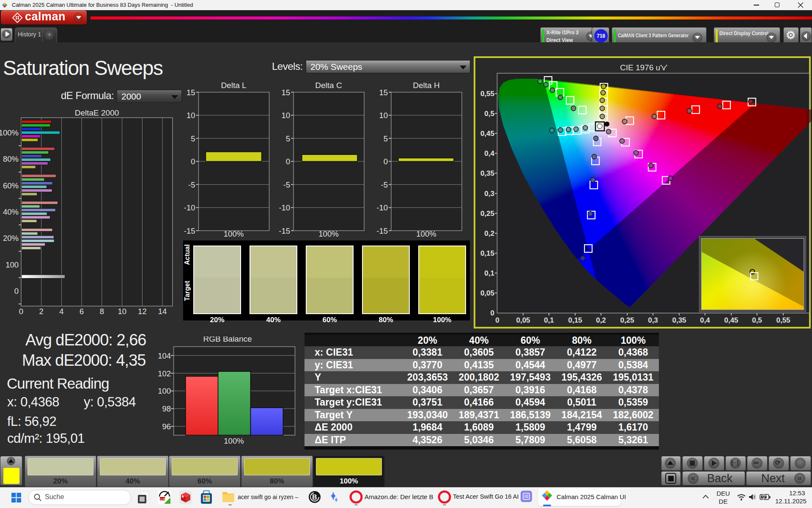 This screenshot has width=812, height=508. What do you see at coordinates (228, 340) in the screenshot?
I see `svg-text: RGB Balance` at bounding box center [228, 340].